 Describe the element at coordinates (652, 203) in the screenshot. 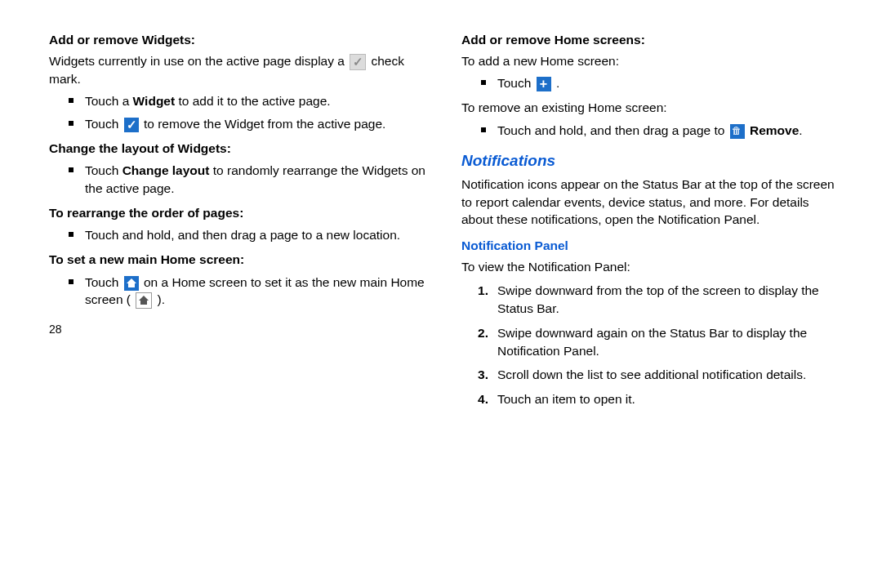

I see `notifications-body: Notification icons appear on the Status …` at that location.